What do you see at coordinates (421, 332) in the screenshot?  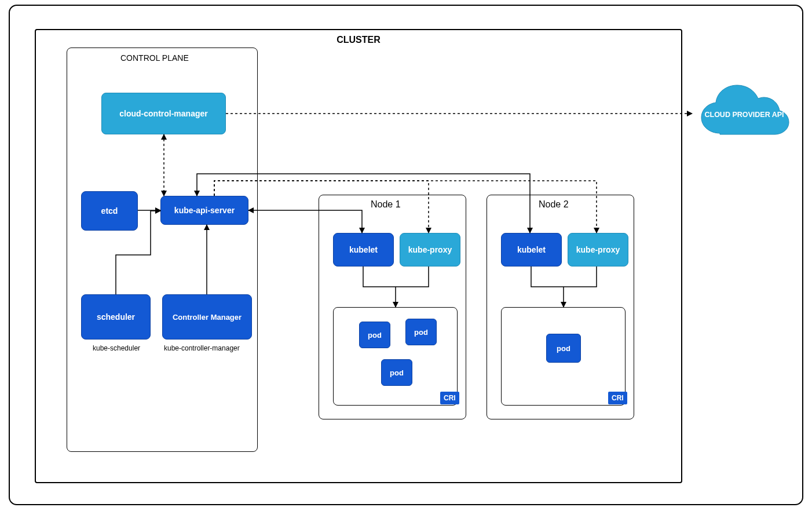 I see `node-1-pod-2: pod` at bounding box center [421, 332].